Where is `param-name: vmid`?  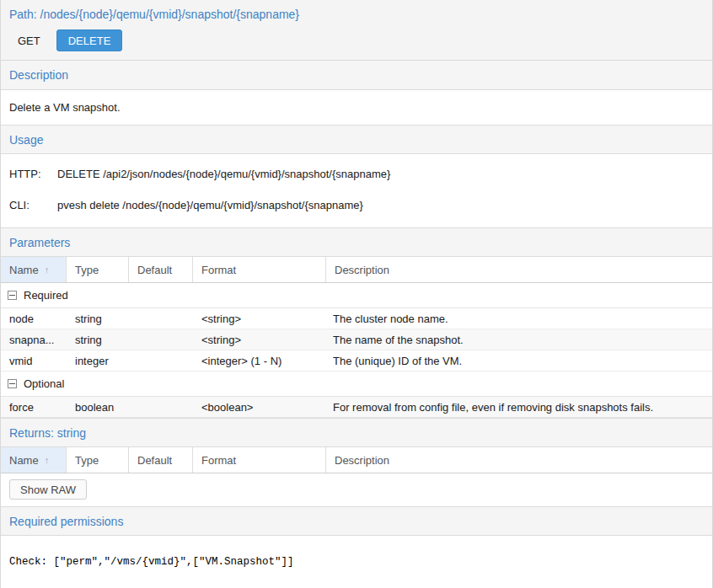 param-name: vmid is located at coordinates (34, 361).